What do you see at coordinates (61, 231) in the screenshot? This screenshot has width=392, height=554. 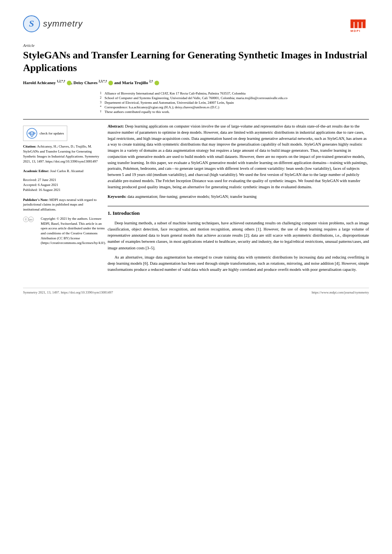 I see `cc-block: © BY Copyright: © 2021 by the authors. L…` at bounding box center [61, 231].